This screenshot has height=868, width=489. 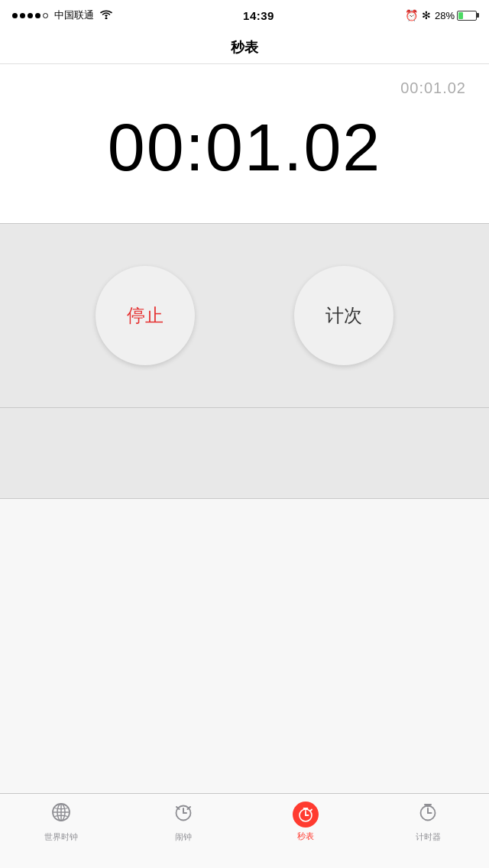 What do you see at coordinates (455, 15) in the screenshot?
I see `battery-container: 28%` at bounding box center [455, 15].